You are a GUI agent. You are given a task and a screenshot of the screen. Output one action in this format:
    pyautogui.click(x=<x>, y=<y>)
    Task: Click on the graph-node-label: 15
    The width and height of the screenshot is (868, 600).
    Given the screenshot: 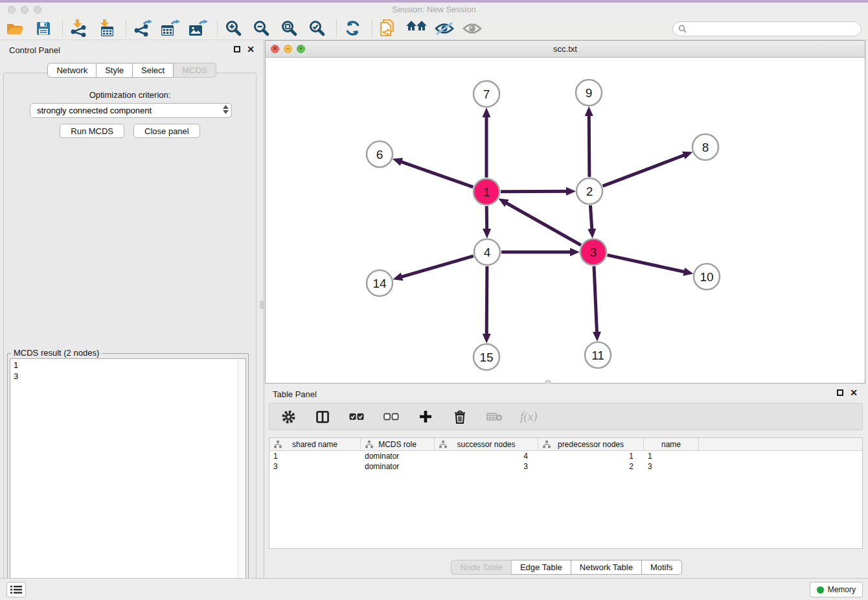 What is the action you would take?
    pyautogui.click(x=486, y=358)
    